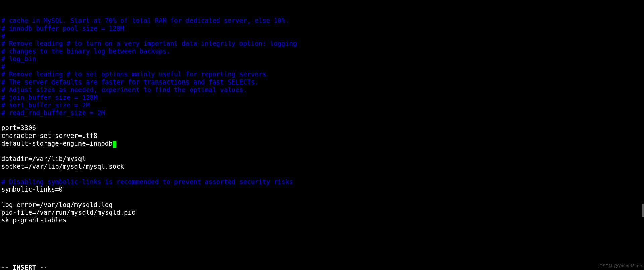 This screenshot has height=270, width=644. I want to click on mode-prefix: --, so click(7, 267).